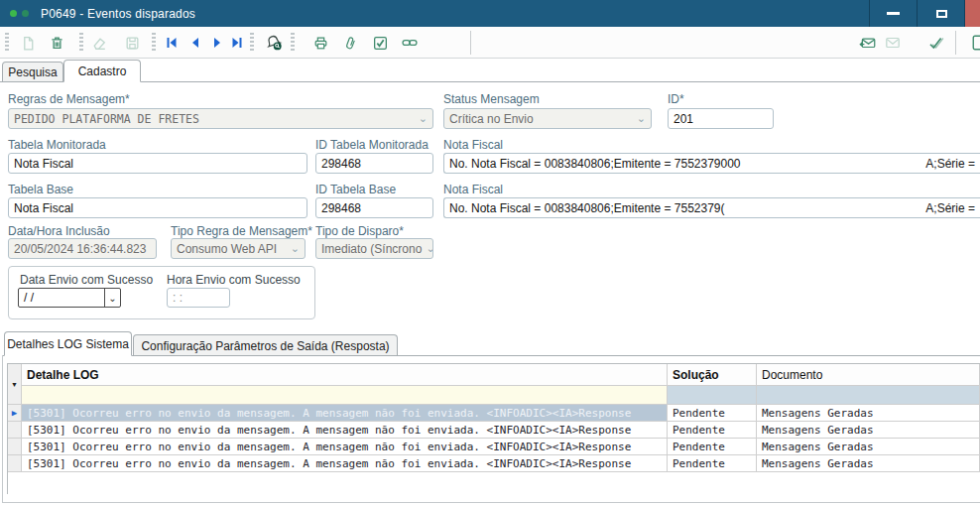 Image resolution: width=980 pixels, height=506 pixels. I want to click on document-icon, so click(976, 43).